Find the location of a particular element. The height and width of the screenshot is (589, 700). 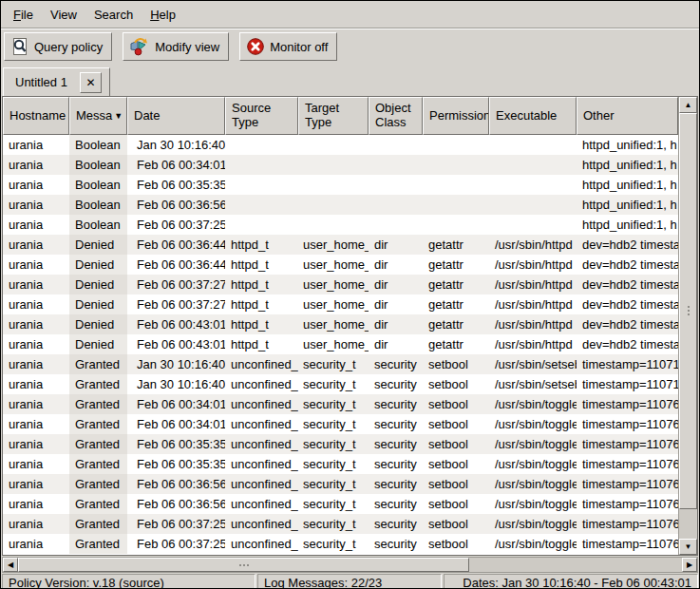

cell-permission is located at coordinates (456, 144).